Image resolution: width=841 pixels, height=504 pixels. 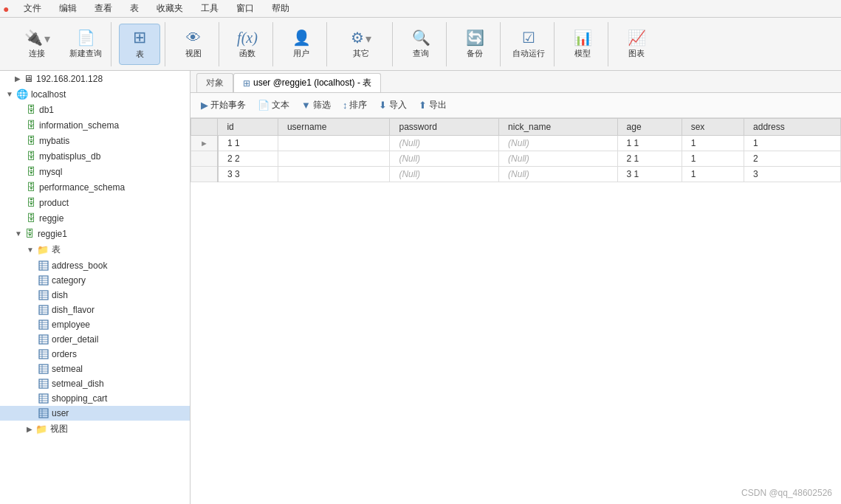 I want to click on sidebar-item-label: reggie, so click(x=52, y=218).